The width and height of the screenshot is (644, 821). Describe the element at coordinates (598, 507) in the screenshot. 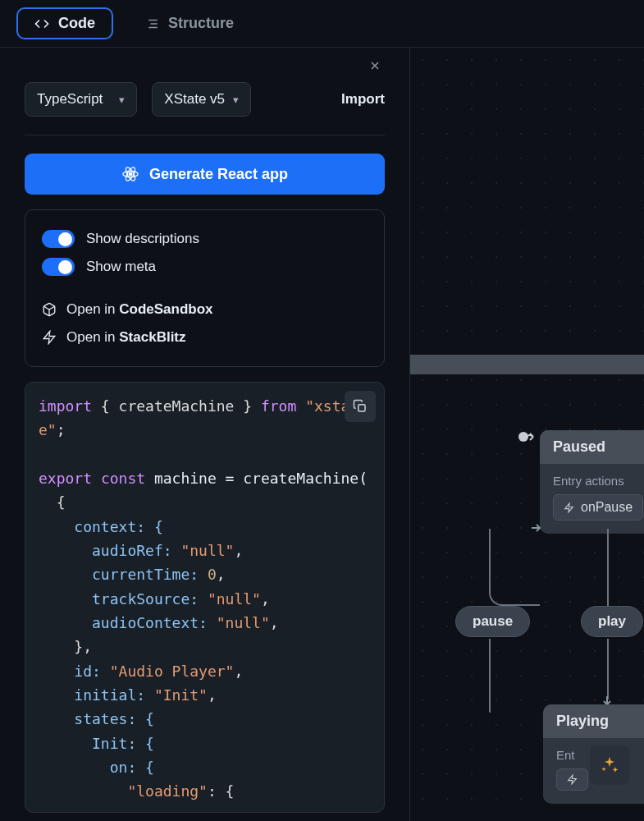

I see `action-chip: onPause` at that location.